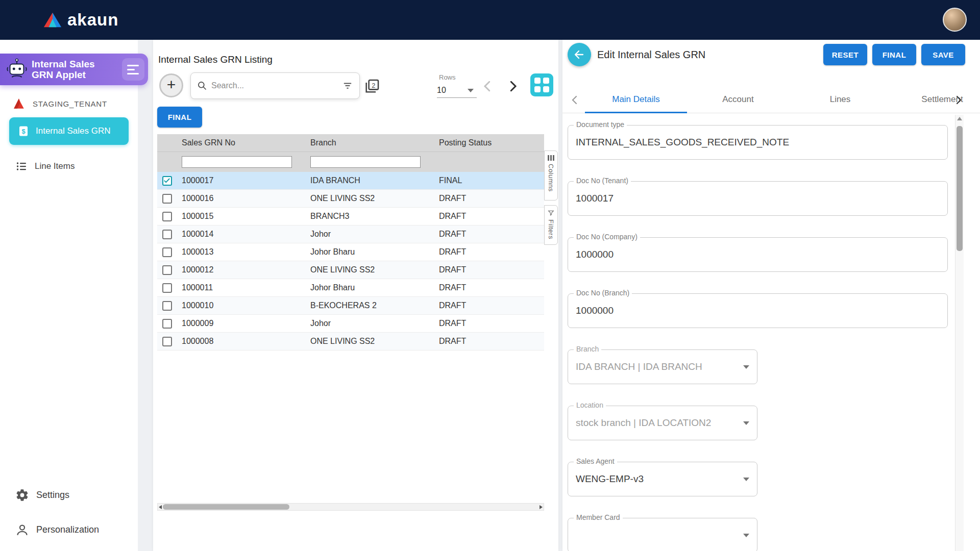  I want to click on field-document-type: Document typeINTERNAL_SALES_GOODS_RECEIV…, so click(757, 142).